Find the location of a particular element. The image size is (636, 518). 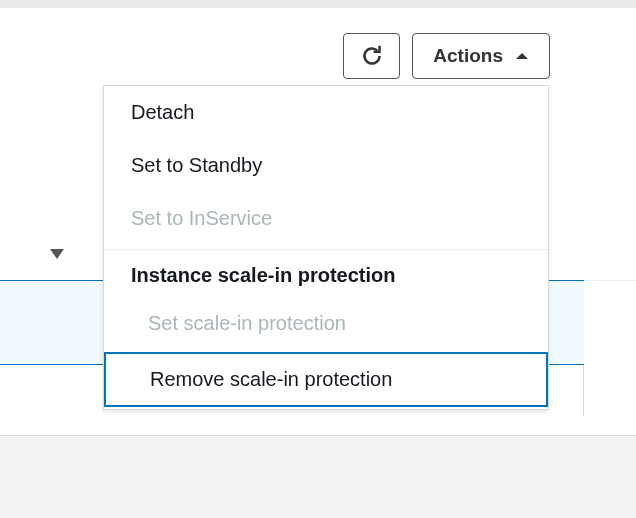

menu-item-standby: Set to Standby is located at coordinates (326, 166).